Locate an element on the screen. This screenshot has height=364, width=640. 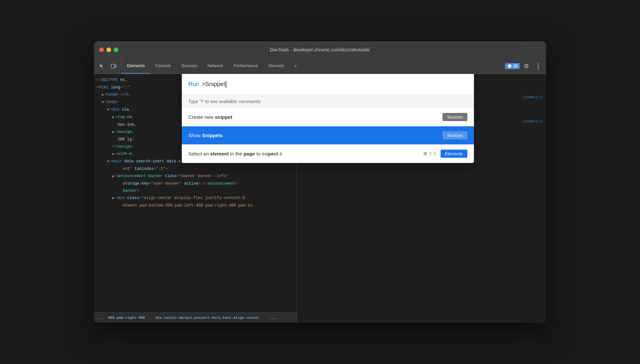
toolbar-right: 15 ⚙ ⋮ is located at coordinates (524, 66).